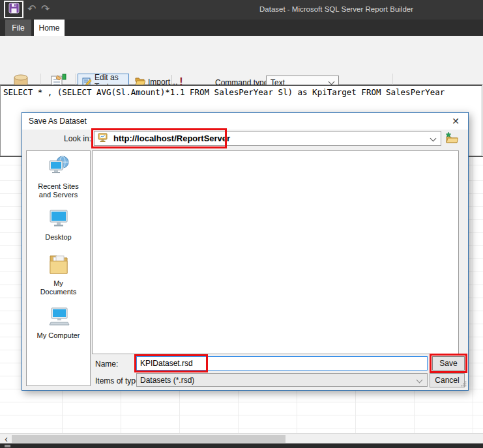  I want to click on place-my-documents: My Documents, so click(59, 274).